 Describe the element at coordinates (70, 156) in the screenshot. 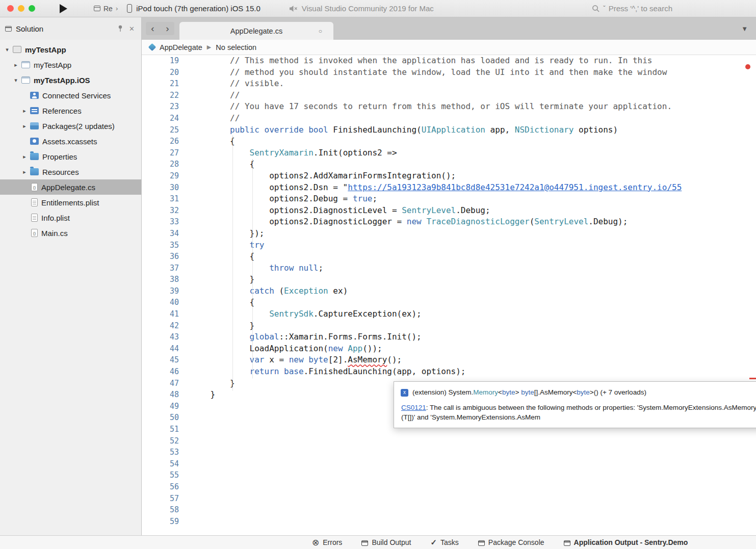

I see `sidebar-item-properties: ▸Properties` at that location.